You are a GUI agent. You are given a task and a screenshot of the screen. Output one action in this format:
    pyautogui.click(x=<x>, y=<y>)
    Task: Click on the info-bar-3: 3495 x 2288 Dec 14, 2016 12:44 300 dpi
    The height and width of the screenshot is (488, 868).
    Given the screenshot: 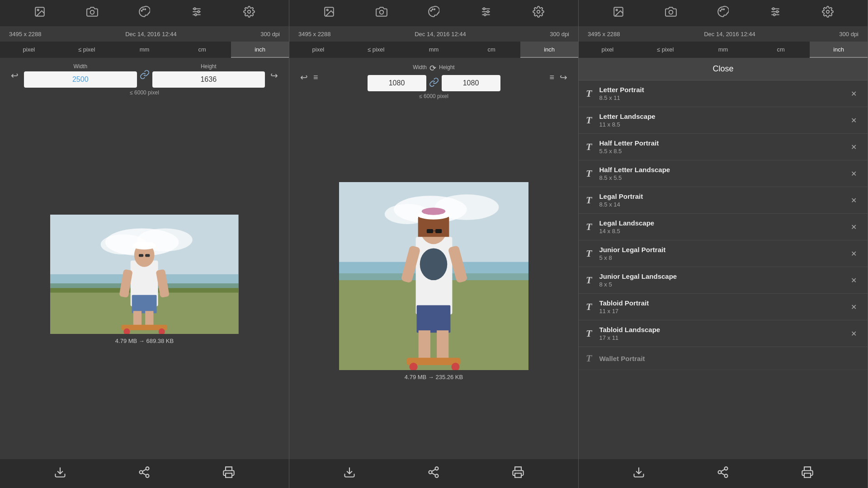 What is the action you would take?
    pyautogui.click(x=723, y=34)
    